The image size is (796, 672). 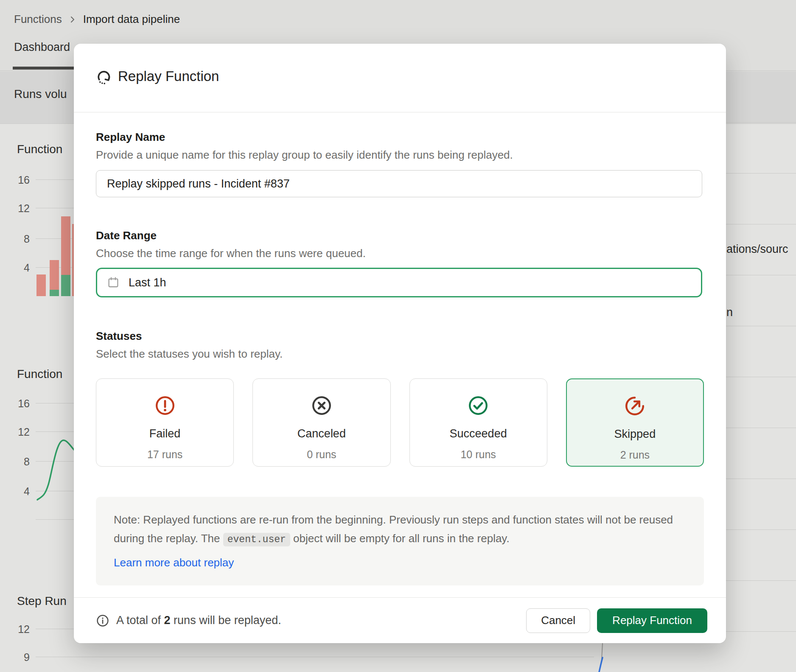 I want to click on status-card-succeeded: Succeeded 10 runs, so click(x=479, y=423).